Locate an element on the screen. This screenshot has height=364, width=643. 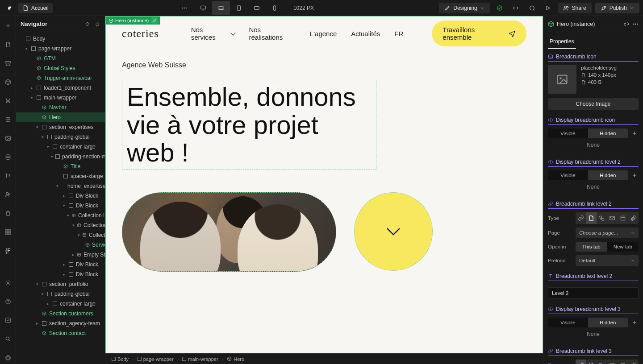
tree-row: Service is located at coordinates (61, 245).